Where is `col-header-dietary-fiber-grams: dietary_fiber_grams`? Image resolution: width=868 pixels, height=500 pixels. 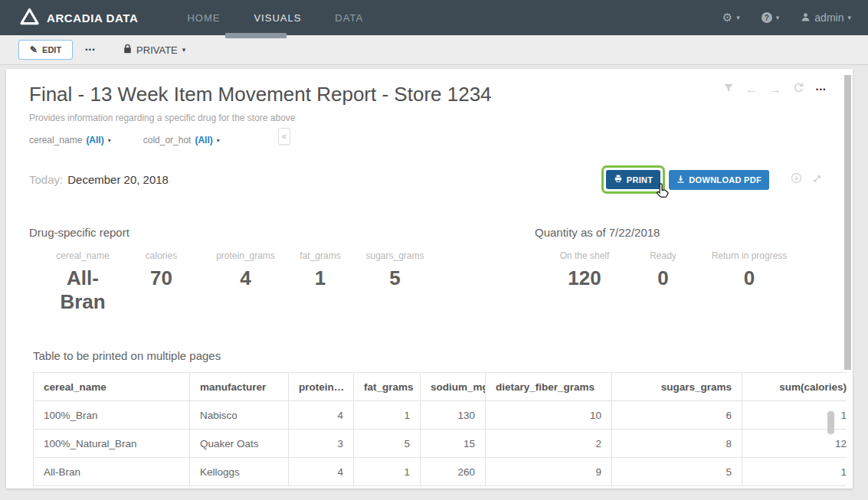
col-header-dietary-fiber-grams: dietary_fiber_grams is located at coordinates (549, 387).